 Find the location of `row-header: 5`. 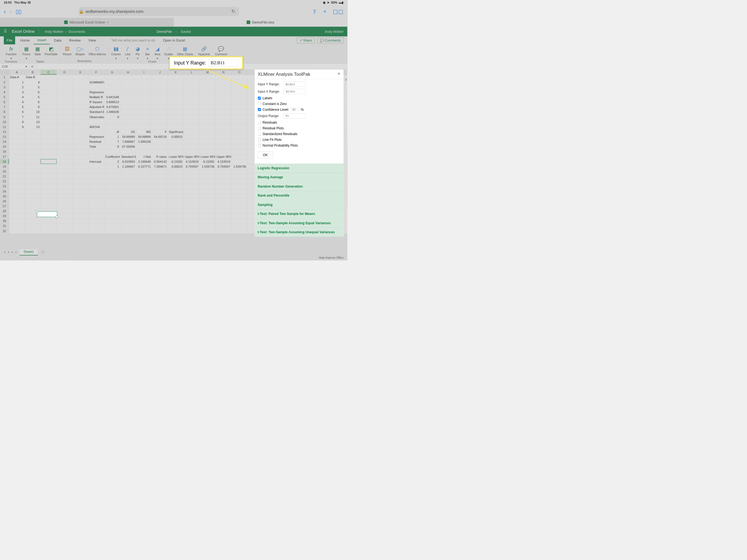

row-header: 5 is located at coordinates (5, 97).